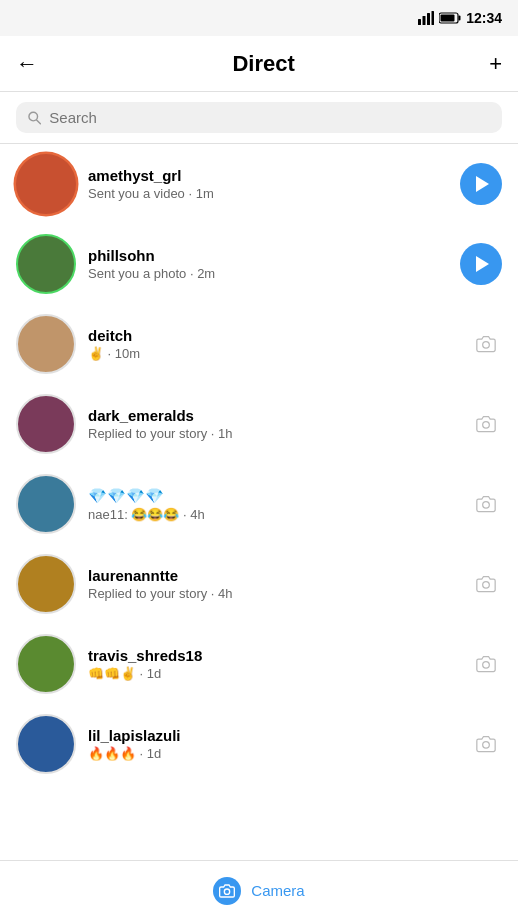  What do you see at coordinates (273, 594) in the screenshot?
I see `message-preview: Replied to your story · 4h` at bounding box center [273, 594].